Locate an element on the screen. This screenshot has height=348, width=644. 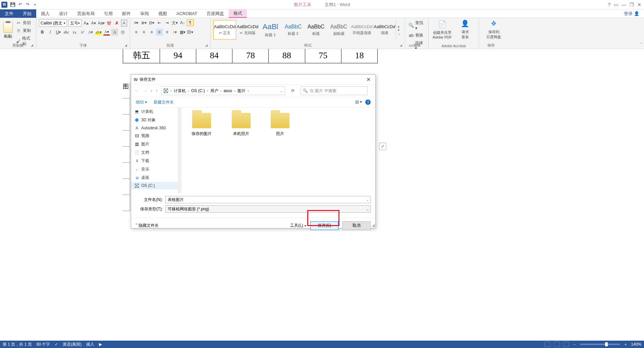
tree-item-pictures: 🖼图片 is located at coordinates (154, 144).